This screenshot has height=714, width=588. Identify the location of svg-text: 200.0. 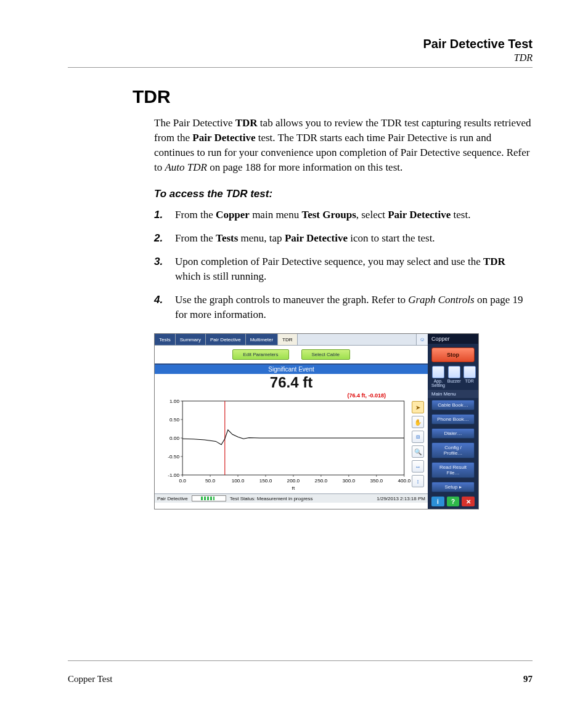
(293, 481).